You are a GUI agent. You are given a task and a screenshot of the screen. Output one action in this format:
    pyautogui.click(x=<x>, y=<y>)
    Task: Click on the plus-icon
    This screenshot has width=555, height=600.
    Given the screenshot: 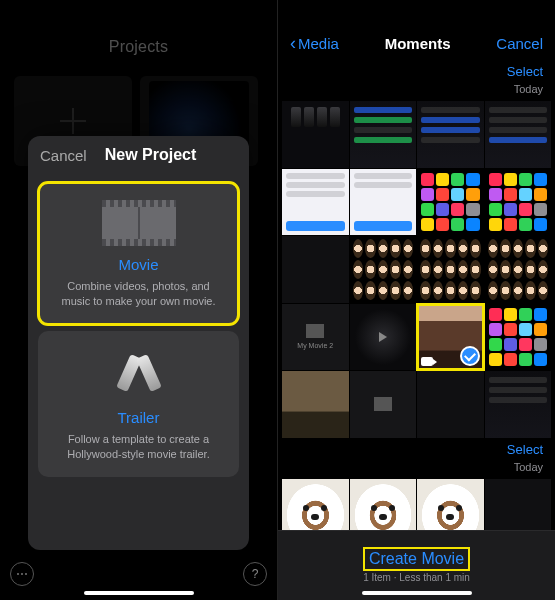 What is the action you would take?
    pyautogui.click(x=73, y=121)
    